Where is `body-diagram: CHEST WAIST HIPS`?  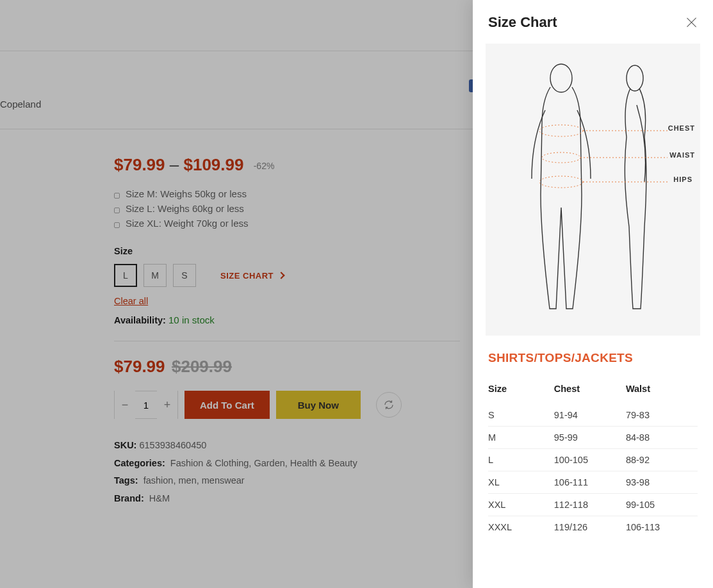
body-diagram: CHEST WAIST HIPS is located at coordinates (593, 190).